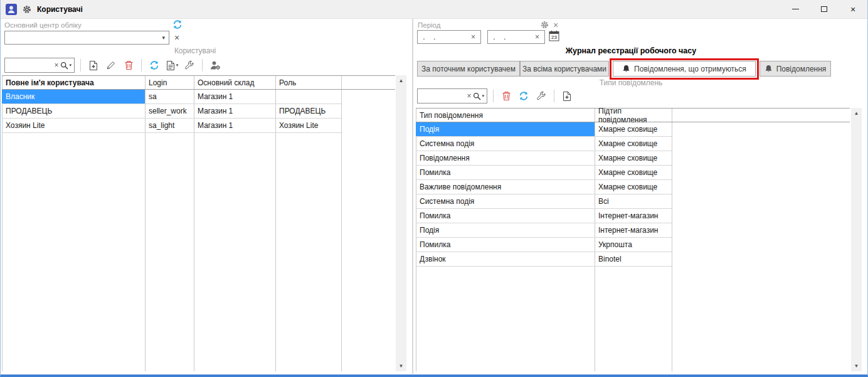  What do you see at coordinates (633, 260) in the screenshot?
I see `message-subtype-cell: Binotel` at bounding box center [633, 260].